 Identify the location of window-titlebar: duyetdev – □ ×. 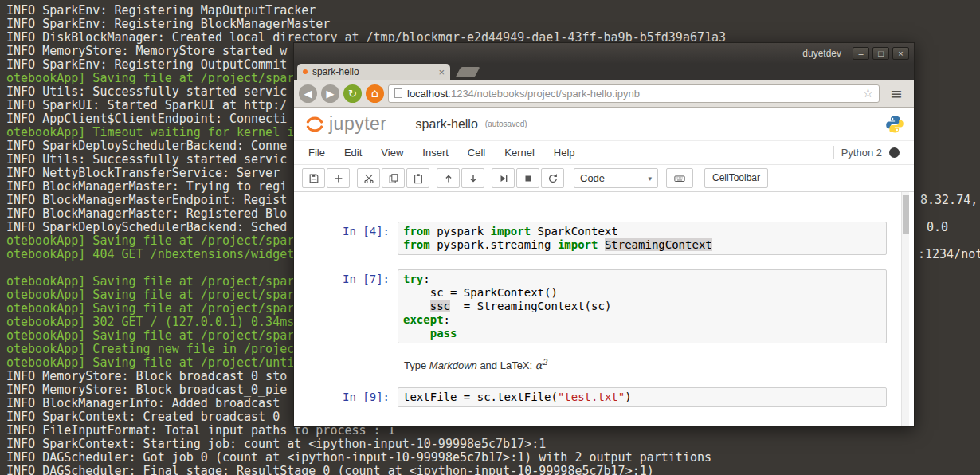
(604, 53).